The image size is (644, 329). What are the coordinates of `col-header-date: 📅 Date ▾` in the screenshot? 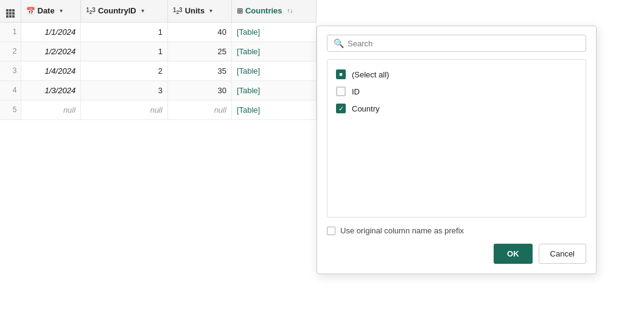 It's located at (51, 11).